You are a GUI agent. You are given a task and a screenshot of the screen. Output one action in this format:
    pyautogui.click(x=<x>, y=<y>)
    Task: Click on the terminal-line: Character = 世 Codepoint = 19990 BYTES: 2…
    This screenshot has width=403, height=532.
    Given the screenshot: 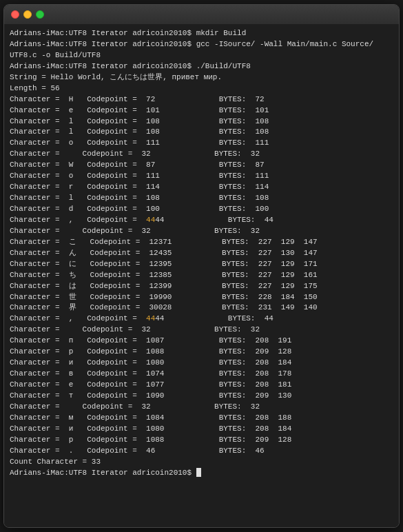 What is the action you would take?
    pyautogui.click(x=201, y=298)
    